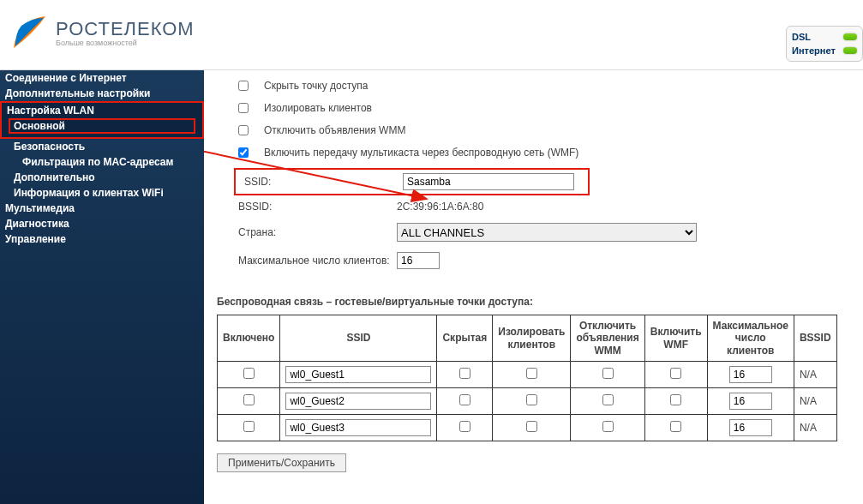  Describe the element at coordinates (608, 339) in the screenshot. I see `th-disable-wmm: Отключить объявления WMM` at that location.